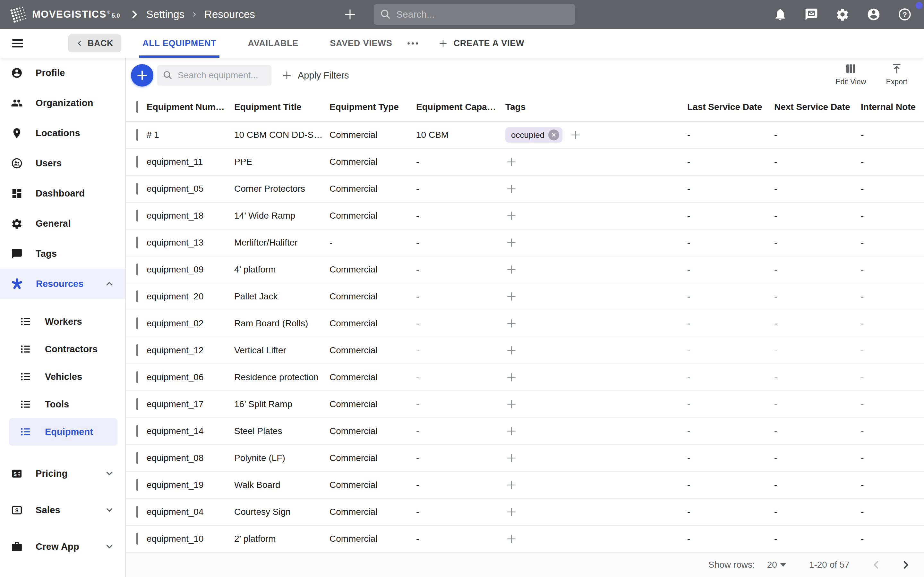 The image size is (924, 577). What do you see at coordinates (851, 74) in the screenshot?
I see `edit-view-button: Edit View` at bounding box center [851, 74].